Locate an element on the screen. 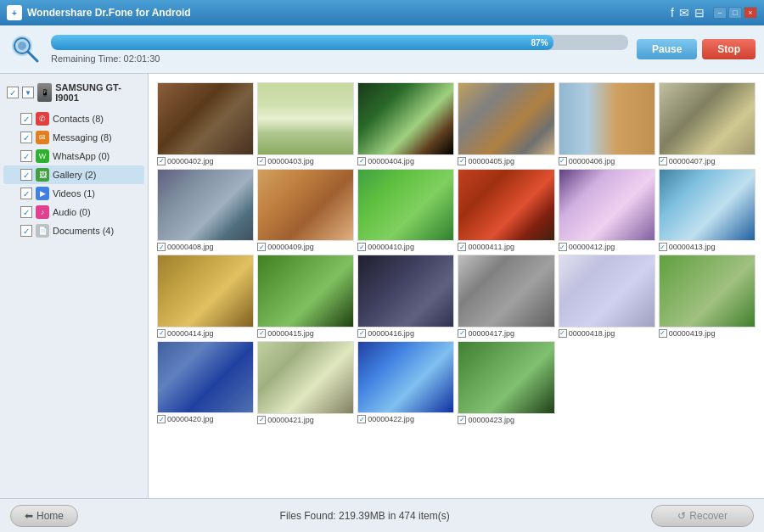  maximize-button: □ is located at coordinates (735, 13).